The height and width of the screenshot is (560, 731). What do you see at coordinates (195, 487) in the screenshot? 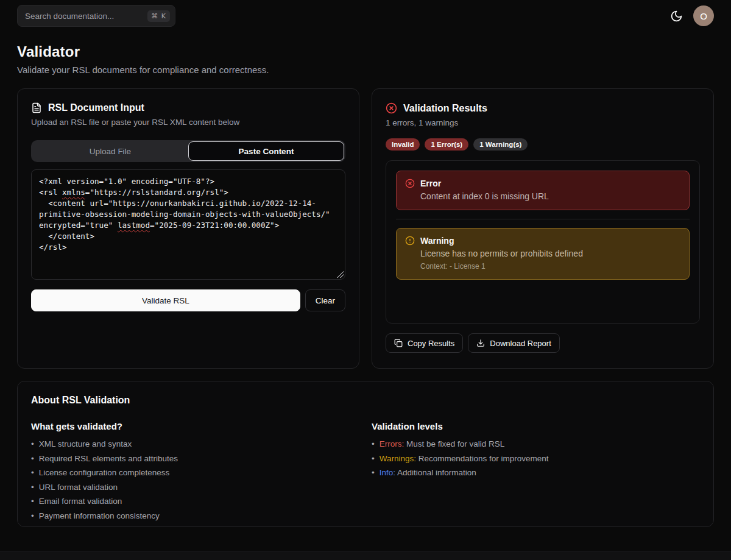
I see `list-item: •URL format validation` at bounding box center [195, 487].